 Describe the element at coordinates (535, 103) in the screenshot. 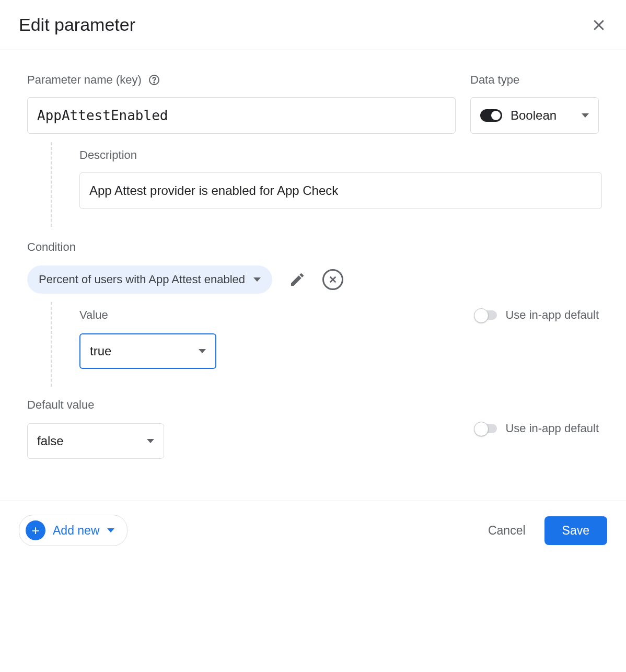

I see `data-type-group: Data type Boolean` at that location.